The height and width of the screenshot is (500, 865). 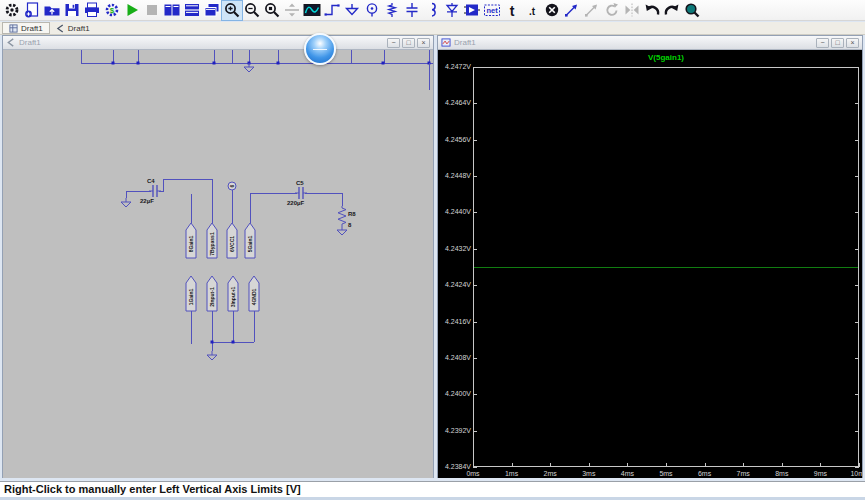 What do you see at coordinates (372, 10) in the screenshot?
I see `label-net-button` at bounding box center [372, 10].